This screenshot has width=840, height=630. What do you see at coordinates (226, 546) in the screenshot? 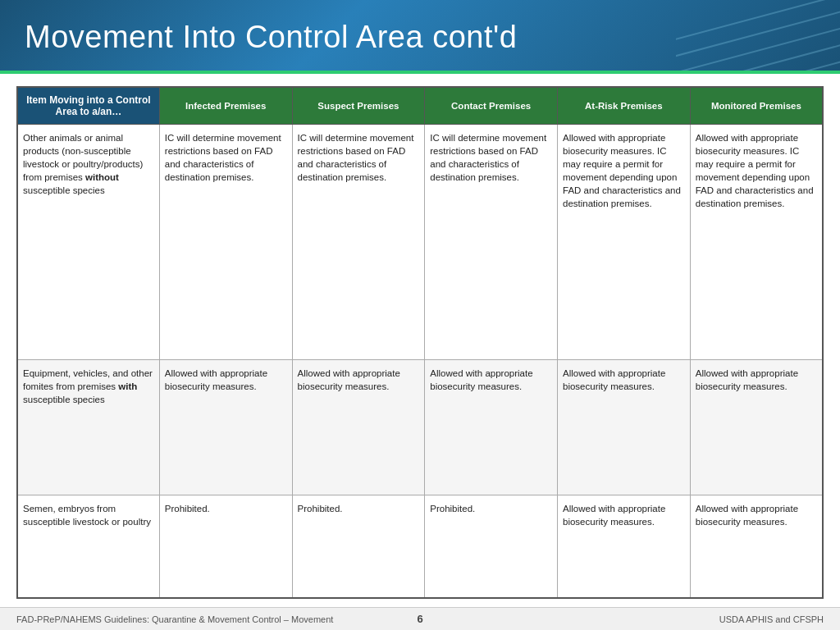
I see `cell-infected: Prohibited.` at bounding box center [226, 546].